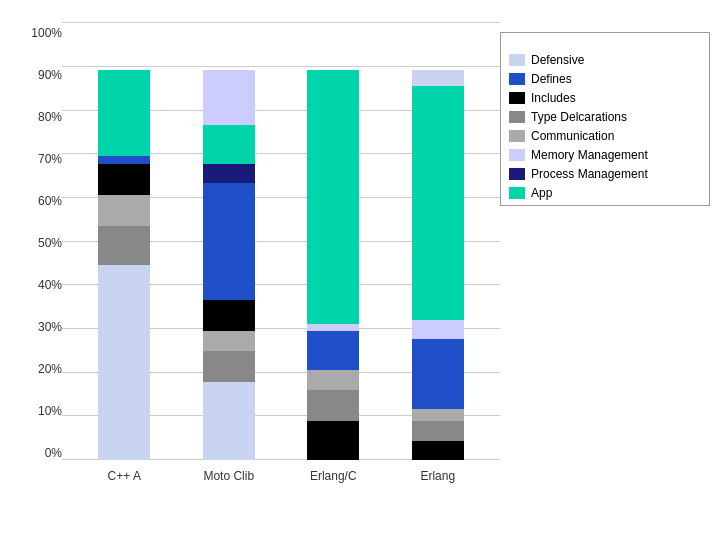 The image size is (720, 540). What do you see at coordinates (41, 75) in the screenshot?
I see `y-axis-label: 90%` at bounding box center [41, 75].